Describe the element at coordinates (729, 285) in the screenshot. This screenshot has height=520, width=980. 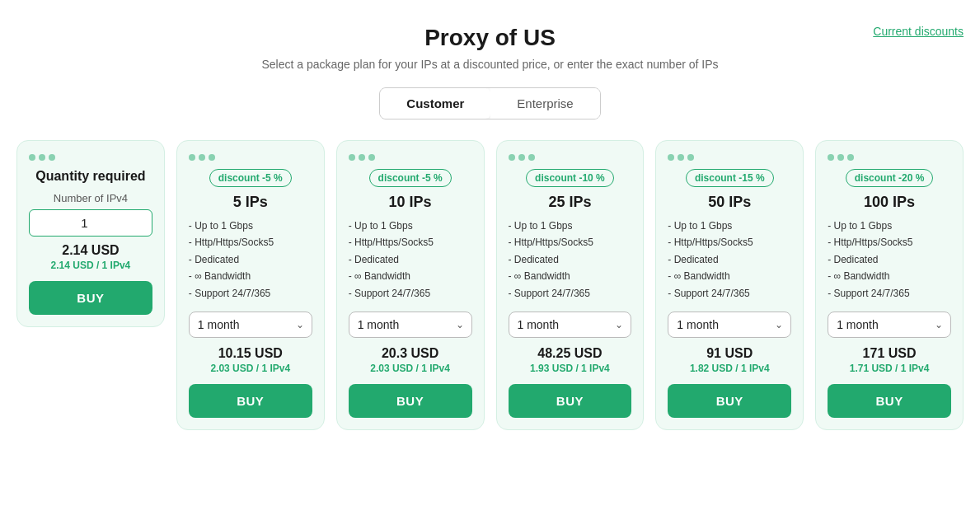
I see `plan-card-3: discount -15 %50 IPs - Up to 1 Gbps- Htt…` at that location.